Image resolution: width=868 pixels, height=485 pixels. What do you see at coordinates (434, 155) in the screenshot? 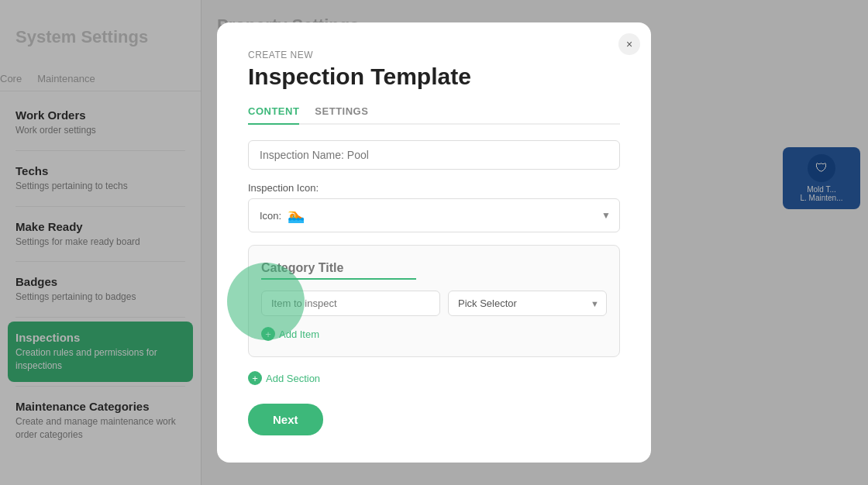
I see `inspection-name-group` at bounding box center [434, 155].